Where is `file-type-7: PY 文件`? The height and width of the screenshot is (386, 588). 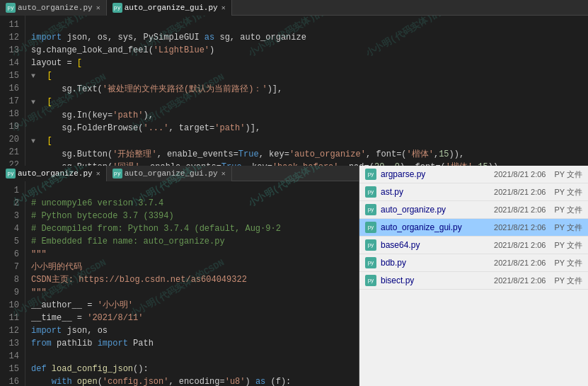
file-type-7: PY 文件 is located at coordinates (568, 280).